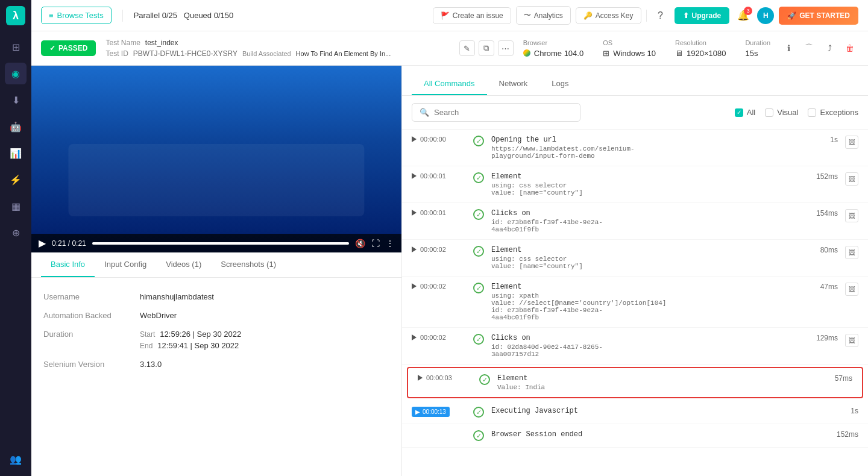 This screenshot has height=476, width=868. I want to click on commands-tabs: All Commands Network Logs, so click(635, 84).